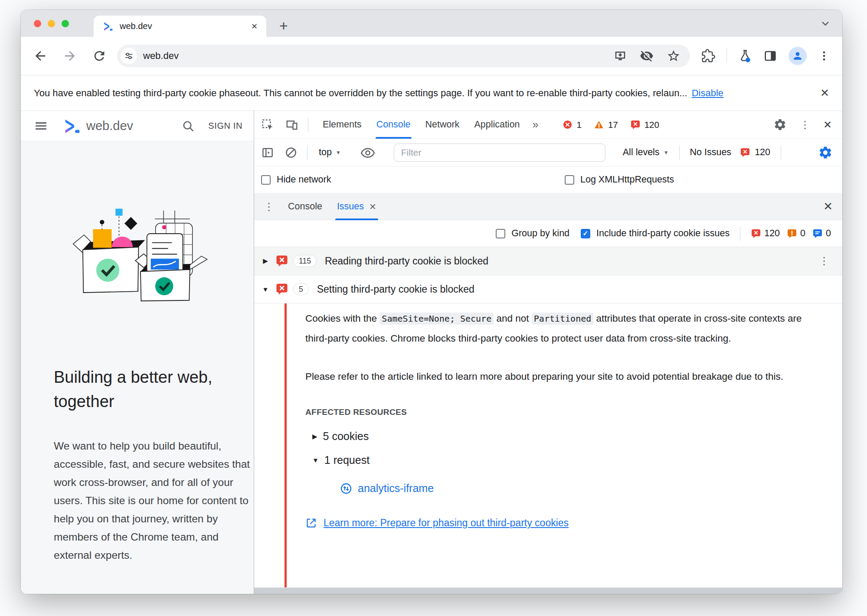 The height and width of the screenshot is (616, 867). I want to click on zoom-window-button, so click(65, 23).